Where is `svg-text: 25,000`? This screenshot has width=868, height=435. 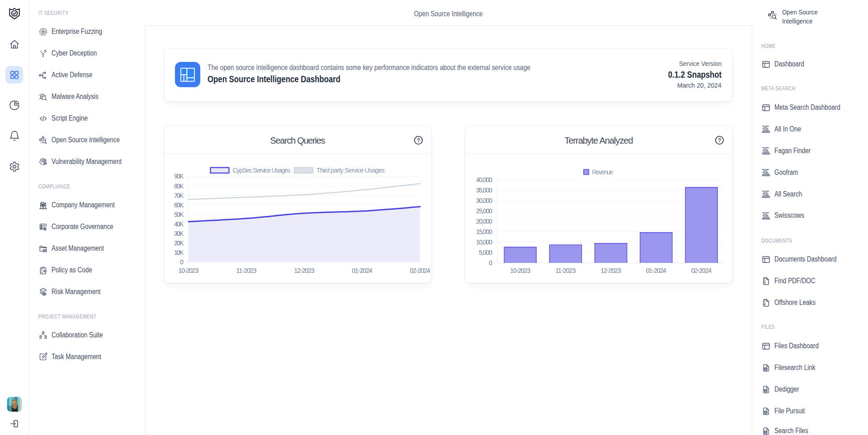
svg-text: 25,000 is located at coordinates (484, 211).